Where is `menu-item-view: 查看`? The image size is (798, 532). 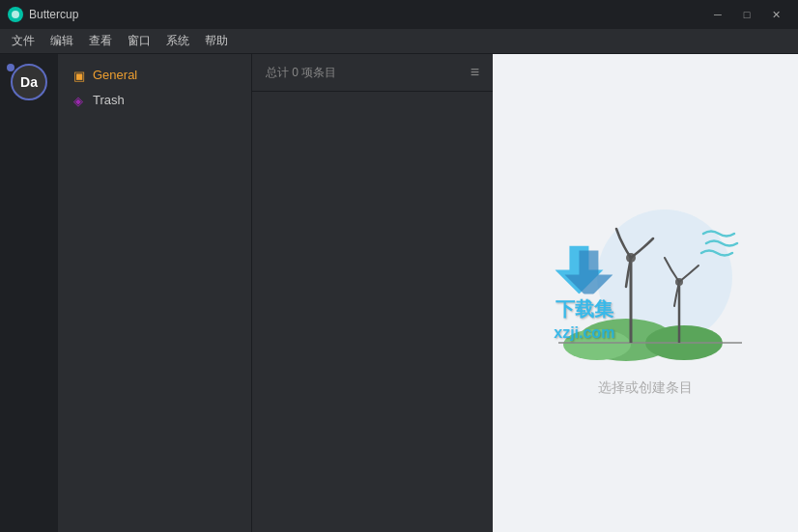
menu-item-view: 查看 is located at coordinates (100, 41).